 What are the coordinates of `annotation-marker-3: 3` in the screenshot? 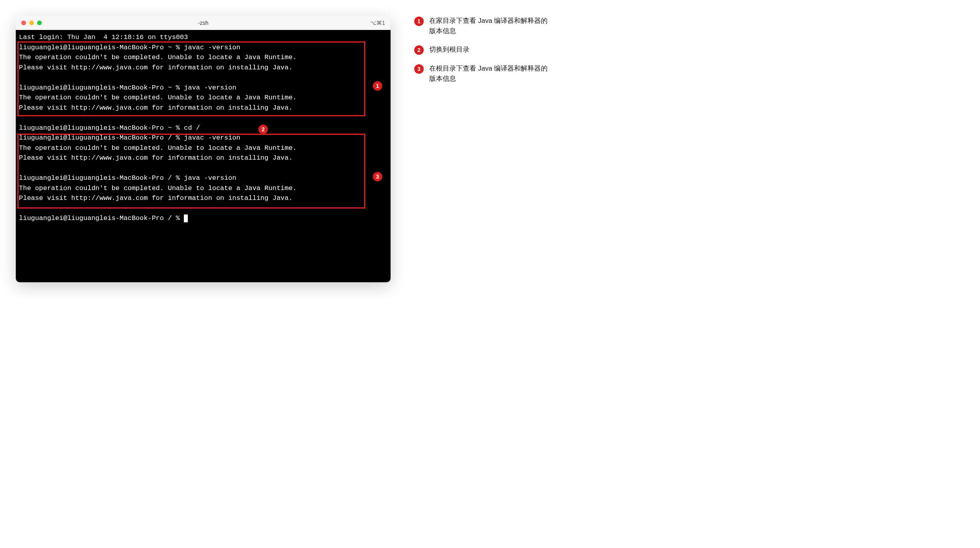 It's located at (378, 177).